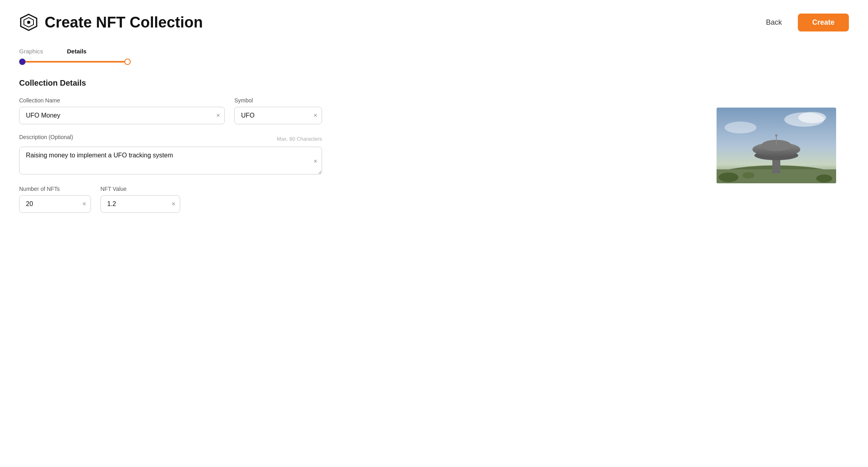 The height and width of the screenshot is (467, 868). Describe the element at coordinates (140, 204) in the screenshot. I see `nft-value-wrapper: ×` at that location.